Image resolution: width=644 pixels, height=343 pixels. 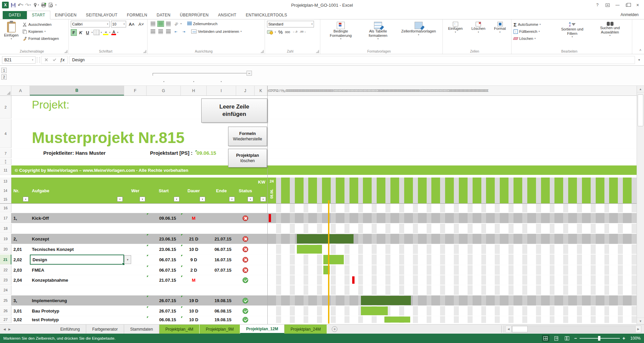 I want to click on ribbon-tab-ansicht: ANSICHT, so click(x=227, y=15).